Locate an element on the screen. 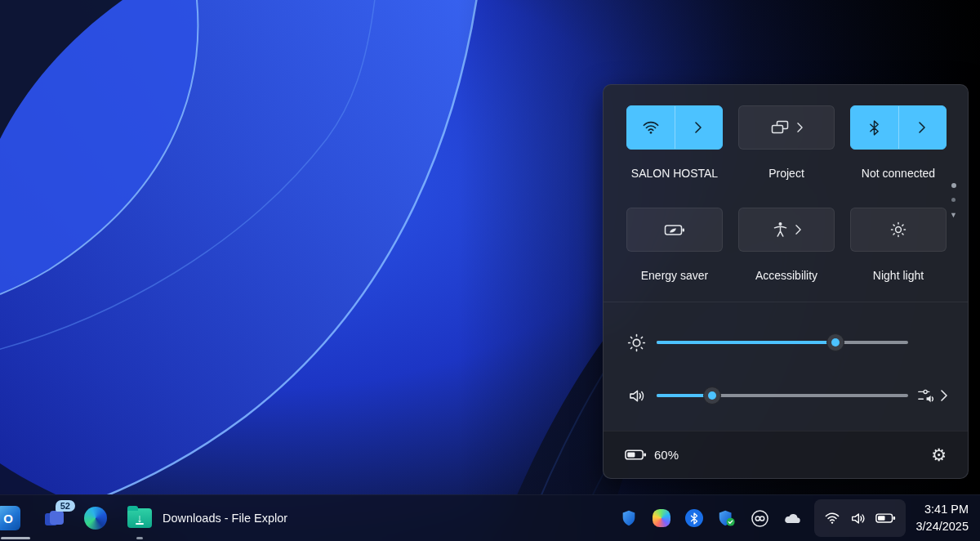 This screenshot has height=541, width=980. clock-time: 3:41 PM is located at coordinates (942, 510).